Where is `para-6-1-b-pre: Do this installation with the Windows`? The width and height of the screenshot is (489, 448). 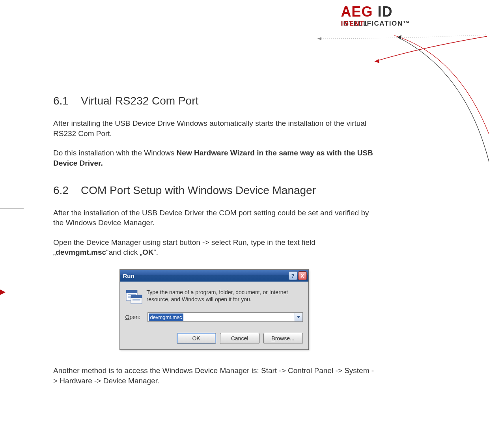
para-6-1-b-pre: Do this installation with the Windows is located at coordinates (115, 153).